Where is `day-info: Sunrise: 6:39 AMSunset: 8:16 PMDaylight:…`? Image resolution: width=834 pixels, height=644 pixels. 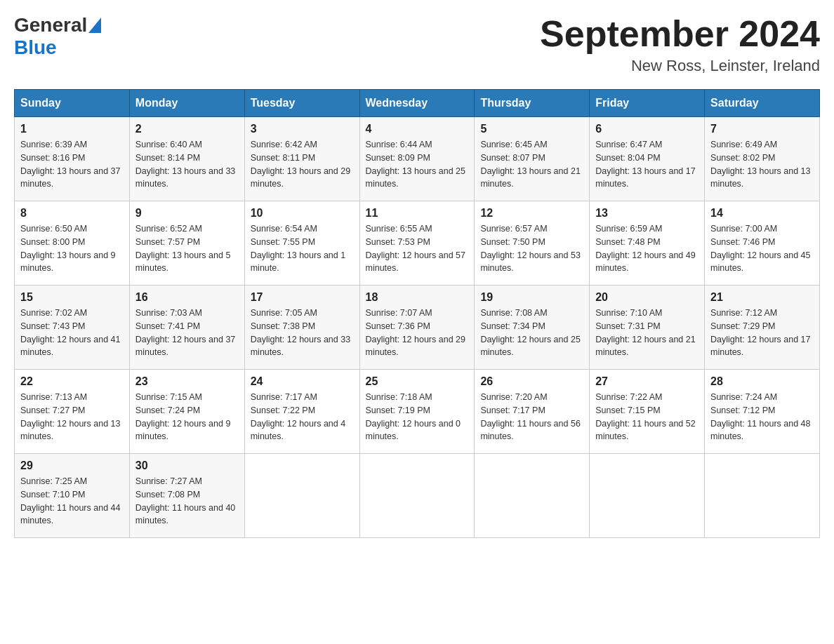 day-info: Sunrise: 6:39 AMSunset: 8:16 PMDaylight:… is located at coordinates (72, 164).